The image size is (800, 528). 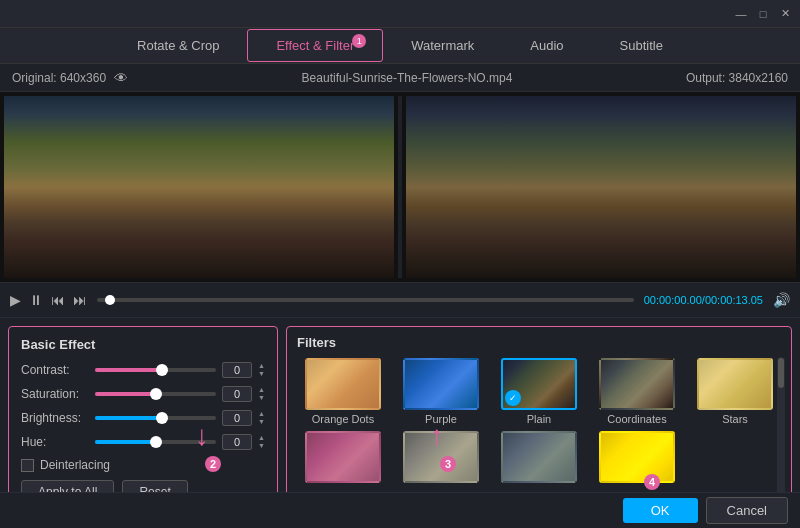 What do you see at coordinates (637, 384) in the screenshot?
I see `filter-thumb-coordinates` at bounding box center [637, 384].